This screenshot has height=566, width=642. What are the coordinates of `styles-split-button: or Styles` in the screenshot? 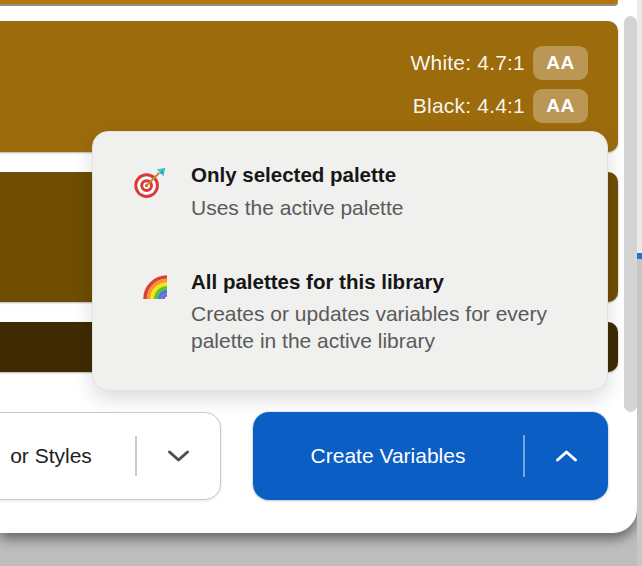 It's located at (110, 456).